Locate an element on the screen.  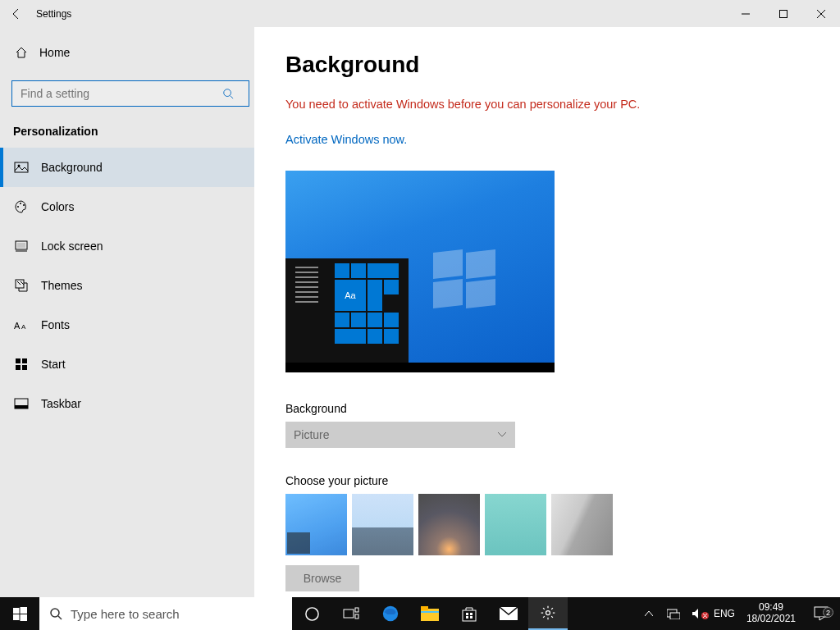
sidebar-item-background: Background is located at coordinates (127, 167).